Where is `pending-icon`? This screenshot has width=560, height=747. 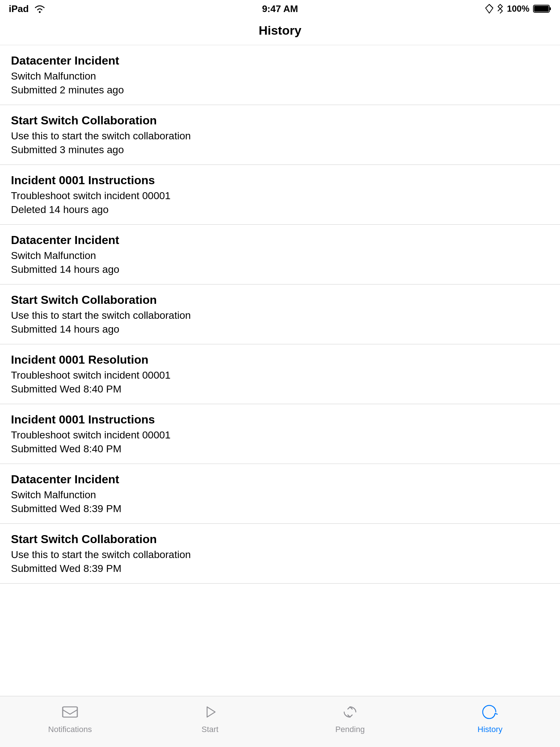 pending-icon is located at coordinates (350, 712).